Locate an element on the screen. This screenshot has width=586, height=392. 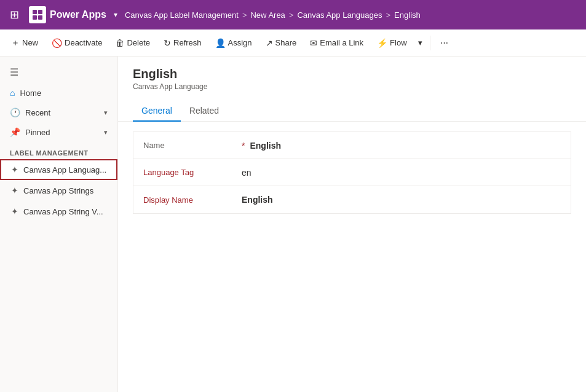
breadcrumb-sep2: > is located at coordinates (291, 15).